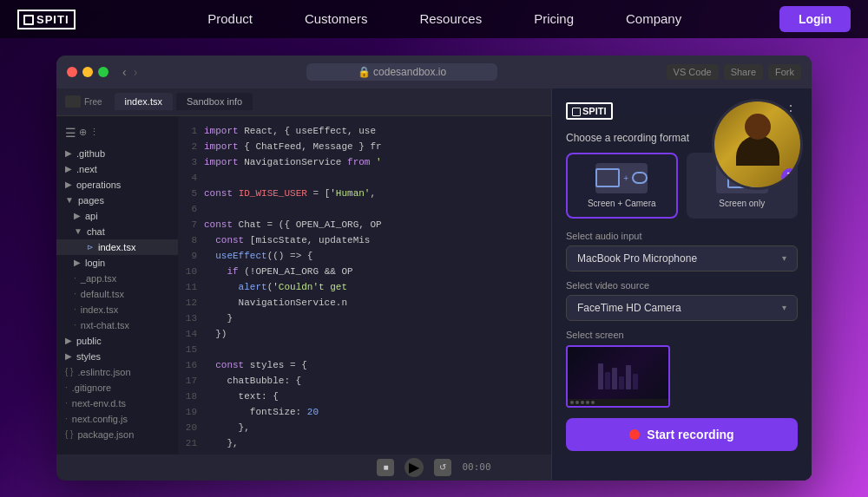  I want to click on file-tree-item-index-tsx: ⊳ index.tsx, so click(117, 247).